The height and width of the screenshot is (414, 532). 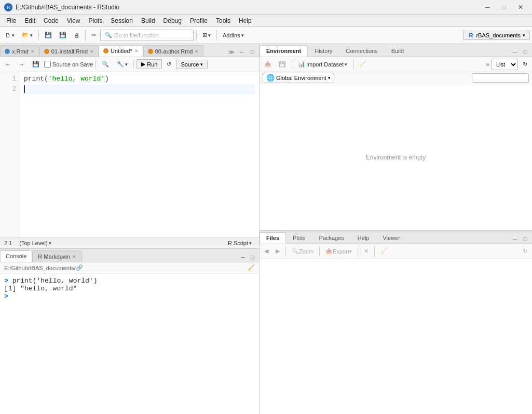 What do you see at coordinates (366, 251) in the screenshot?
I see `files-remove-button: ✕` at bounding box center [366, 251].